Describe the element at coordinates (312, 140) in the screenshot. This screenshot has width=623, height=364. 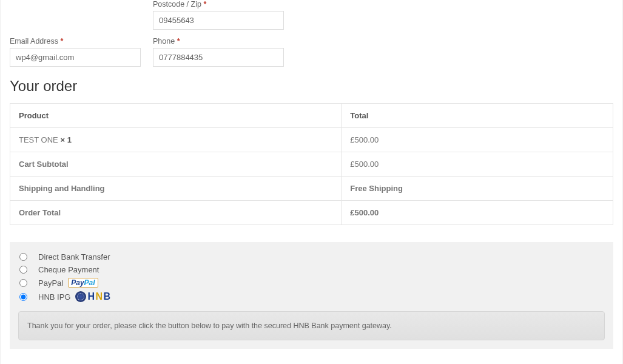
I see `table-row-item: TEST ONE × 1 £500.00` at that location.